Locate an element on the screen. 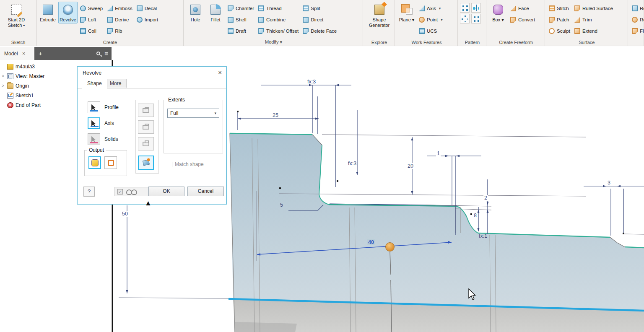  select-solids-button is located at coordinates (94, 139).